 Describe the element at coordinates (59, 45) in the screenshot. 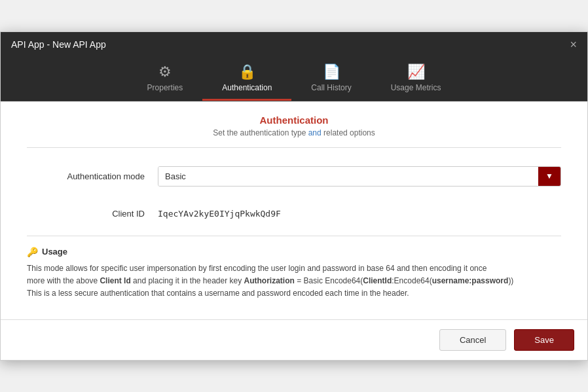

I see `modal-title: API App - New API App` at that location.